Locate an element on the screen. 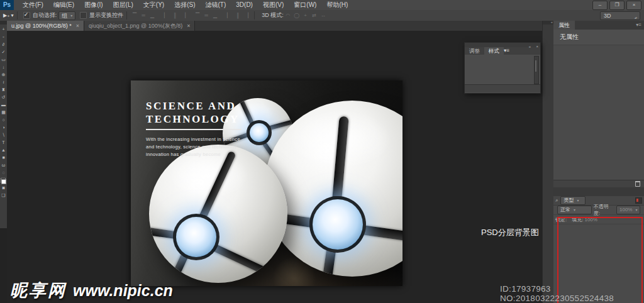  tools-panel-header is located at coordinates (4, 23).